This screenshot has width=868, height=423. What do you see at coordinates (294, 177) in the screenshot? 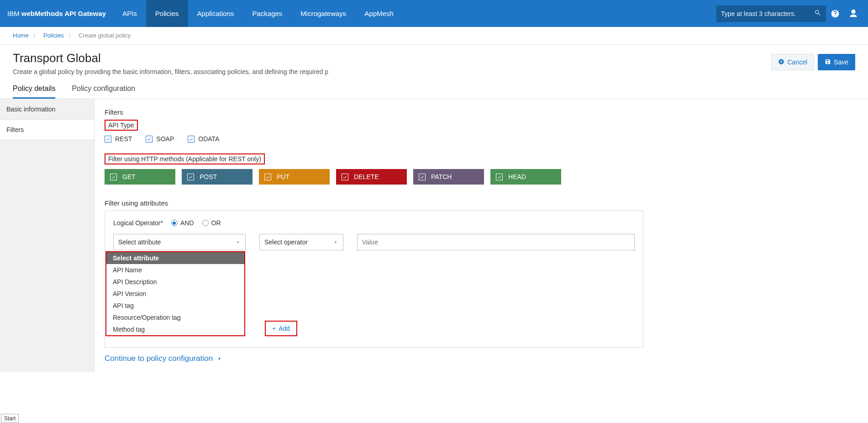
I see `http-put: PUT` at bounding box center [294, 177].